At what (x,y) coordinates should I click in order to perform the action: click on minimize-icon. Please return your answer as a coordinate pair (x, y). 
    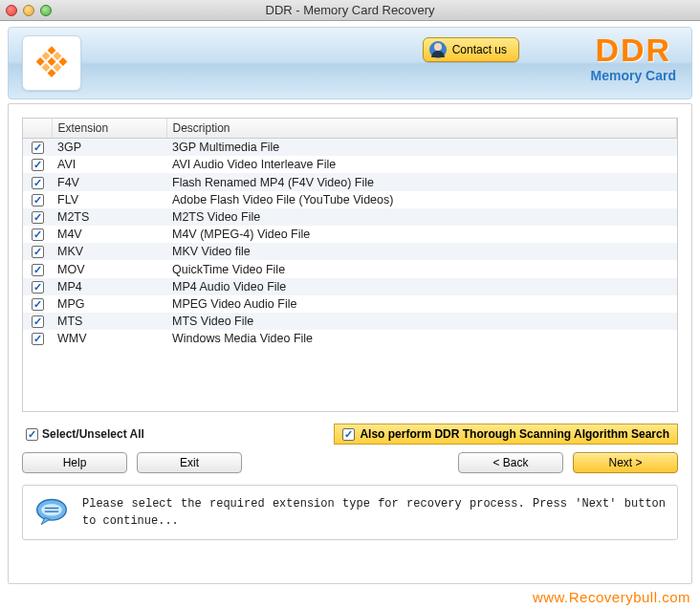
    Looking at the image, I should click on (29, 11).